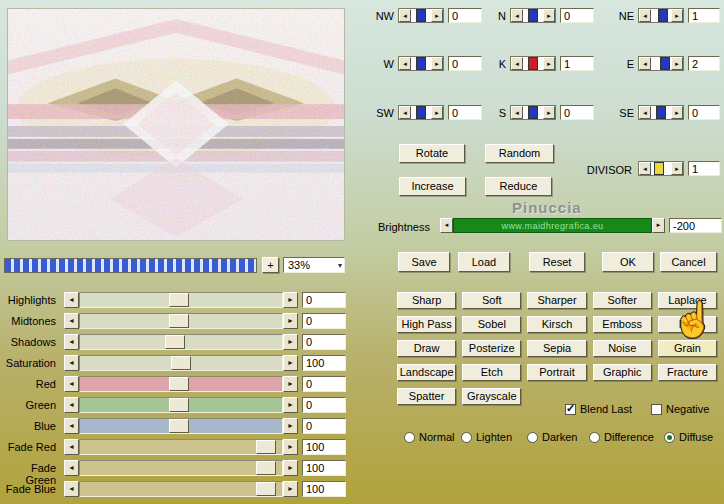 The width and height of the screenshot is (724, 504). What do you see at coordinates (426, 324) in the screenshot?
I see `preset-high-pass-button: High Pass` at bounding box center [426, 324].